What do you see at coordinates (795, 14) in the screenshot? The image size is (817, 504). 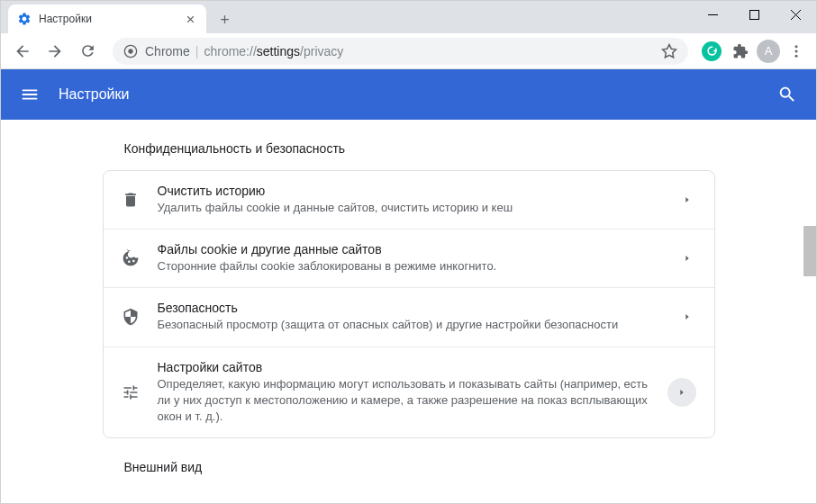 I see `window-close-button` at bounding box center [795, 14].